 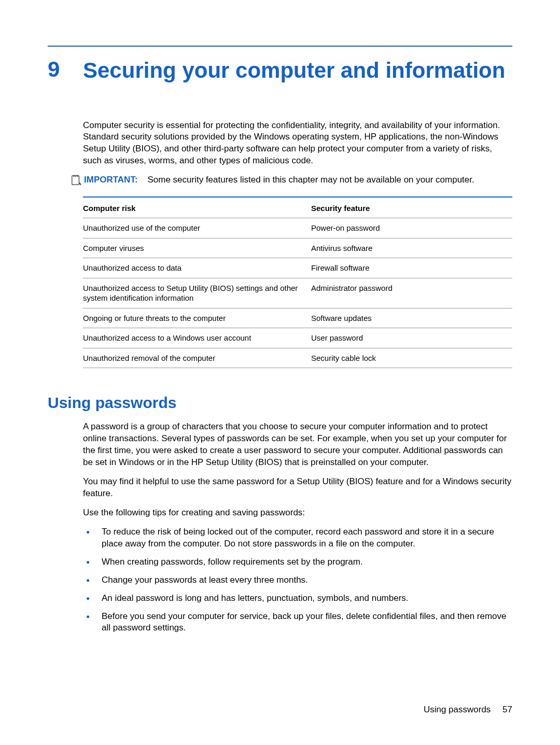 I want to click on page-number: 57, so click(x=507, y=709).